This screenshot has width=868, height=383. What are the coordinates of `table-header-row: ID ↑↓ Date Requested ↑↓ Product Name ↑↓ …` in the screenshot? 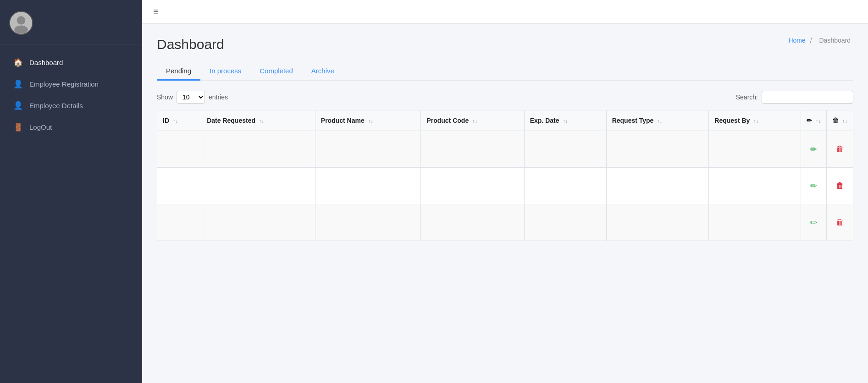 It's located at (505, 121).